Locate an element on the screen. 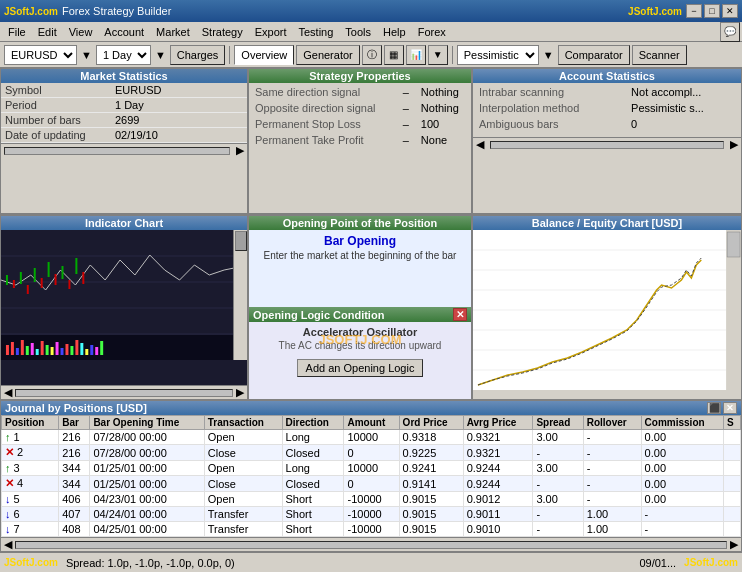 Image resolution: width=742 pixels, height=572 pixels. menu-market: Market is located at coordinates (173, 32).